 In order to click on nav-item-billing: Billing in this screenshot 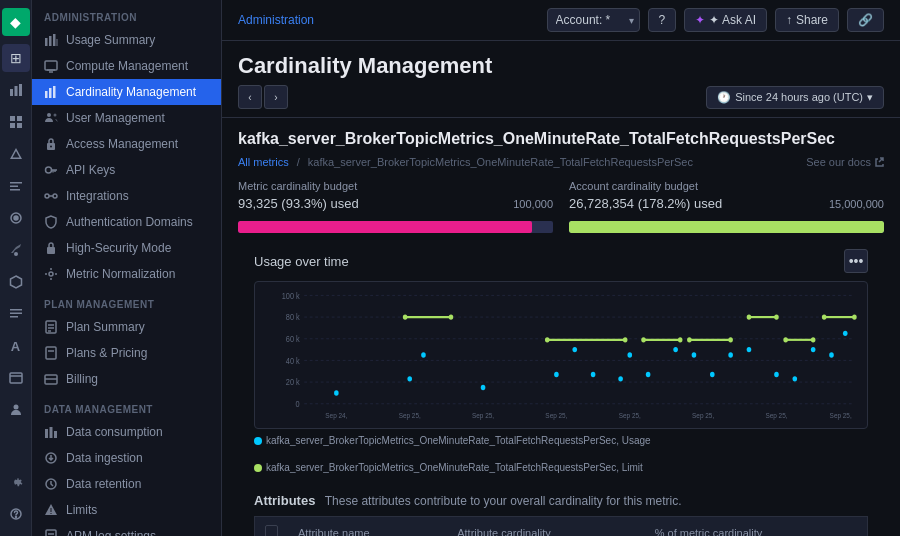, I will do `click(126, 379)`.